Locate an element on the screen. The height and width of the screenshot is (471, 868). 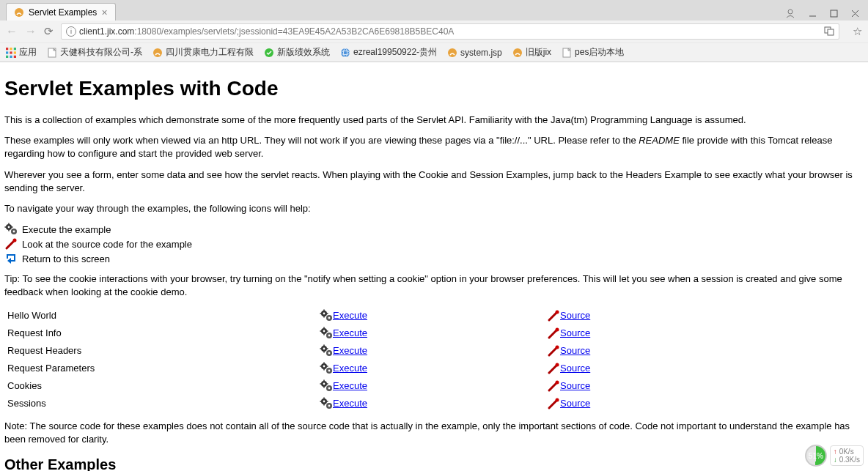
bookmark-item: 旧版jix is located at coordinates (532, 53).